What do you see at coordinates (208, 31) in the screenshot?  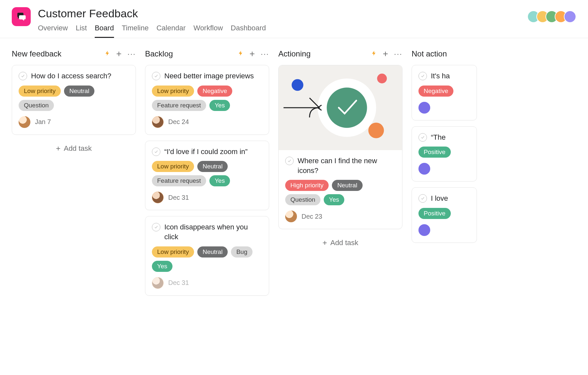 I see `tab-workflow: Workflow` at bounding box center [208, 31].